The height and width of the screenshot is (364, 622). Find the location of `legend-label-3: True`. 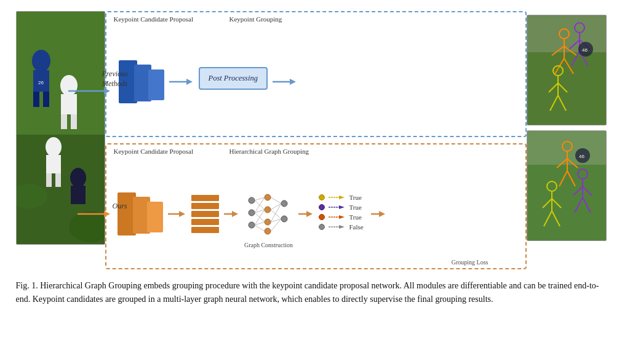

legend-label-3: True is located at coordinates (356, 217).